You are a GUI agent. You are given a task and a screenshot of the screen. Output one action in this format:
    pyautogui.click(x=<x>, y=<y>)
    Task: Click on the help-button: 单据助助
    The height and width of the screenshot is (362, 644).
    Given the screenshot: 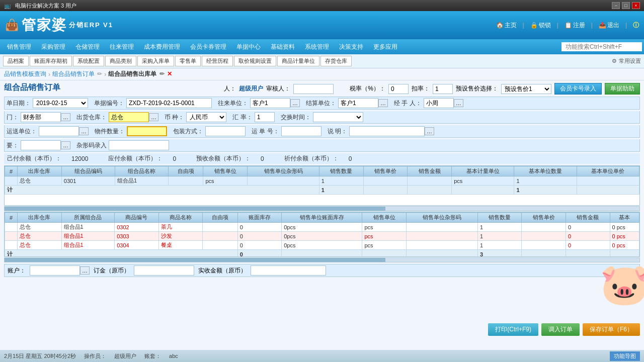 What is the action you would take?
    pyautogui.click(x=622, y=88)
    